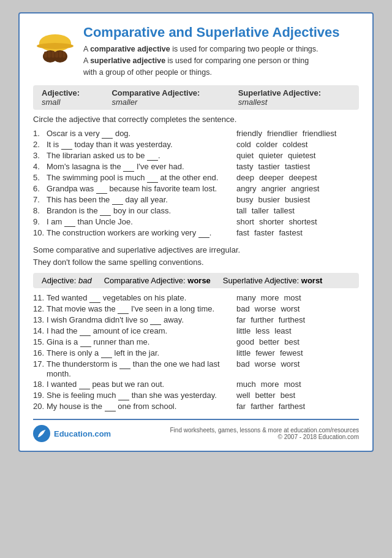 The width and height of the screenshot is (392, 558). What do you see at coordinates (303, 222) in the screenshot?
I see `word-option: shortest` at bounding box center [303, 222].